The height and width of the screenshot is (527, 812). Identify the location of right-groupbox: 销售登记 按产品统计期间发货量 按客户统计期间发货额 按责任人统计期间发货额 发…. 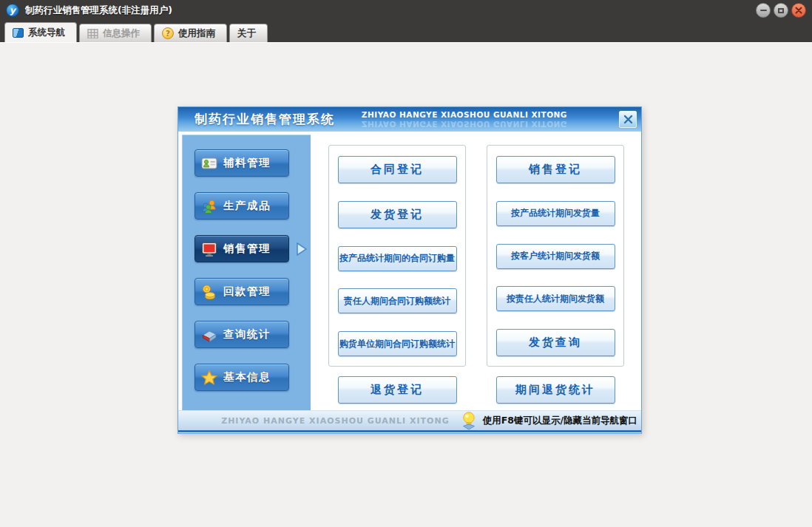
(555, 256).